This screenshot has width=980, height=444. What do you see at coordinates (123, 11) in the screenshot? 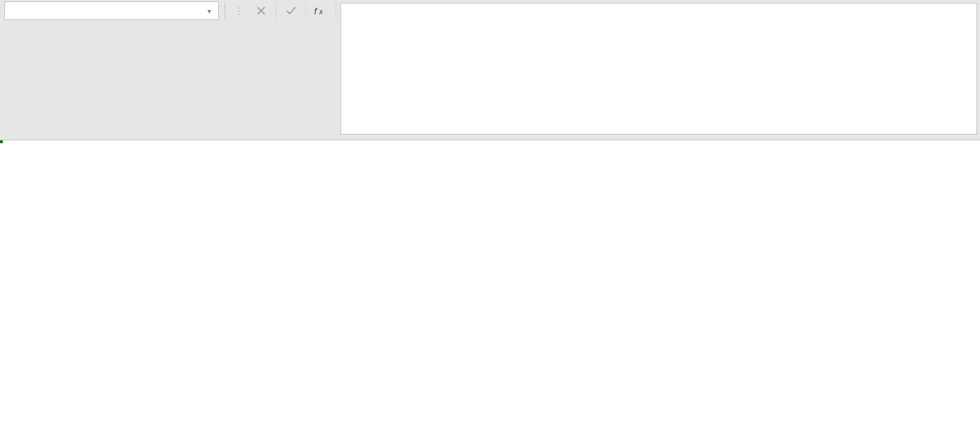
I see `namebox-area: ▾ ⋮` at bounding box center [123, 11].